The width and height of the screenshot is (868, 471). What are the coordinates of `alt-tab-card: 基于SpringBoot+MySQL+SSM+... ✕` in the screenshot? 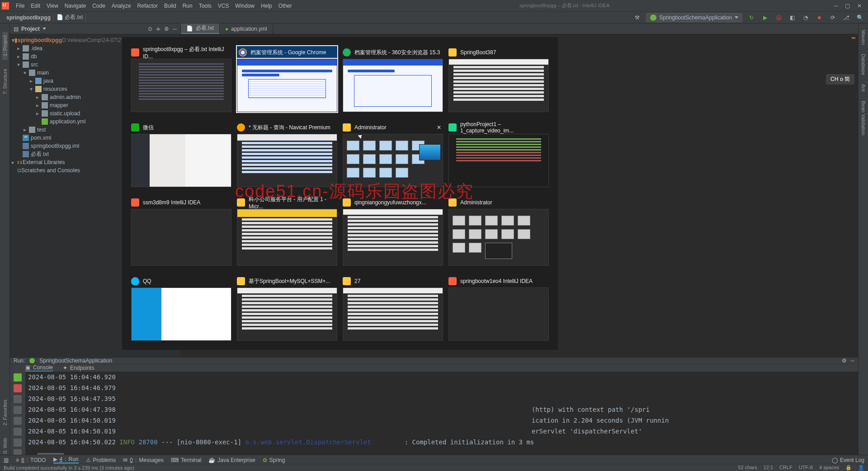 It's located at (287, 308).